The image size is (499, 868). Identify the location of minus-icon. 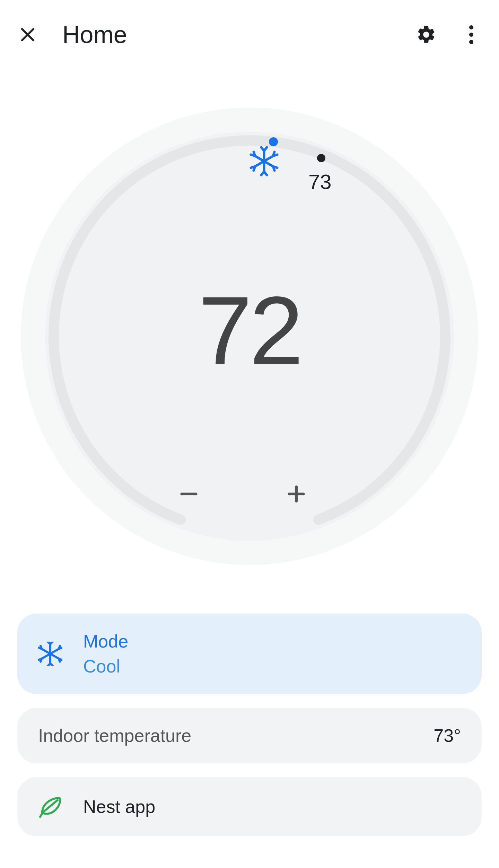
(189, 494).